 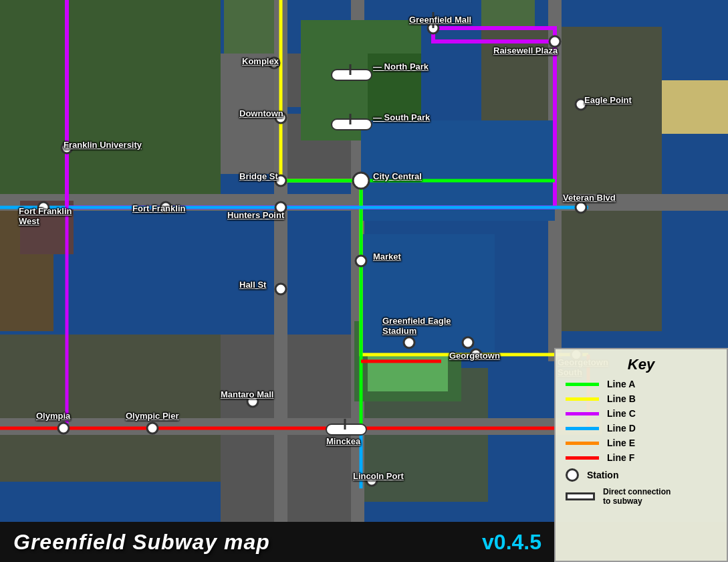 I want to click on line-a-label: Line A, so click(x=621, y=384).